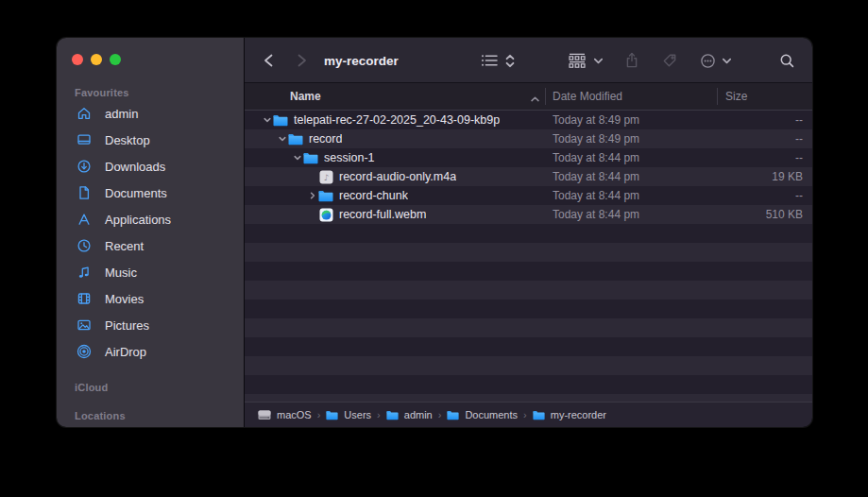  What do you see at coordinates (727, 60) in the screenshot?
I see `more-chevron-icon` at bounding box center [727, 60].